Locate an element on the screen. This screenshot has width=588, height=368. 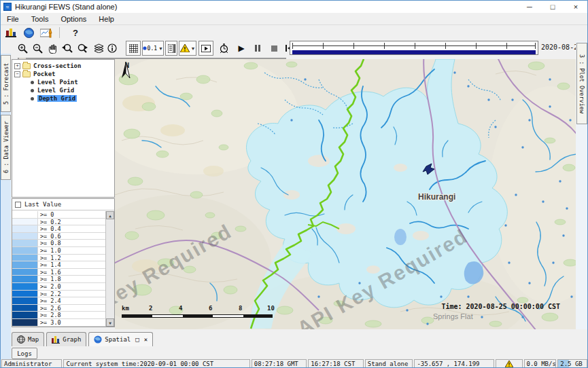
status-download-rate: 0.0 MB/s is located at coordinates (540, 364).